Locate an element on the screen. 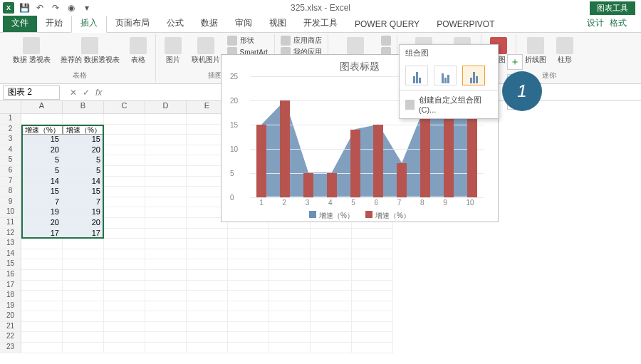 The height and width of the screenshot is (364, 641). cell-G15 is located at coordinates (290, 265).